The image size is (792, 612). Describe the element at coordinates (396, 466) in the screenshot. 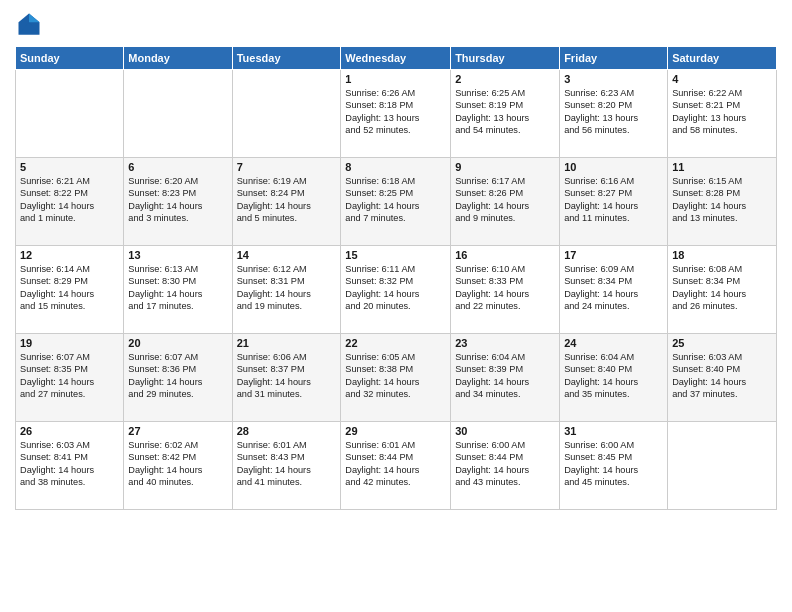

I see `calendar-cell: 29Sunrise: 6:01 AM Sunset: 8:44 PM Dayli…` at that location.